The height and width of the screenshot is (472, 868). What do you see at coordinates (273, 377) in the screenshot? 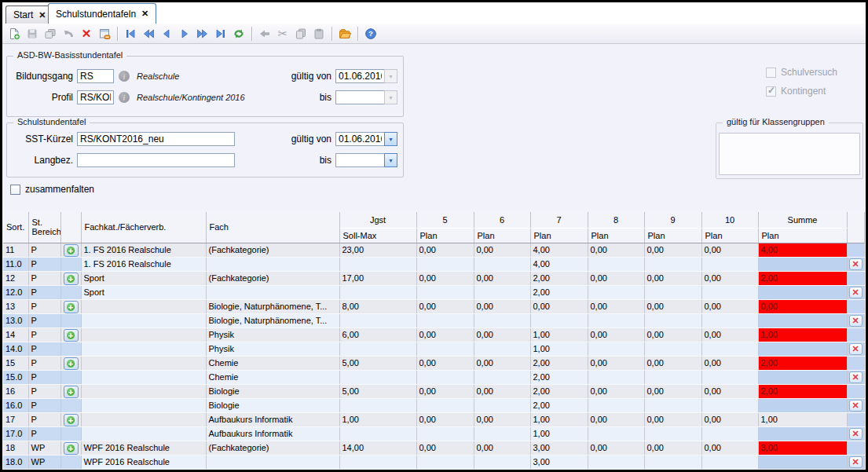
I see `cell-fach: Chemie` at bounding box center [273, 377].